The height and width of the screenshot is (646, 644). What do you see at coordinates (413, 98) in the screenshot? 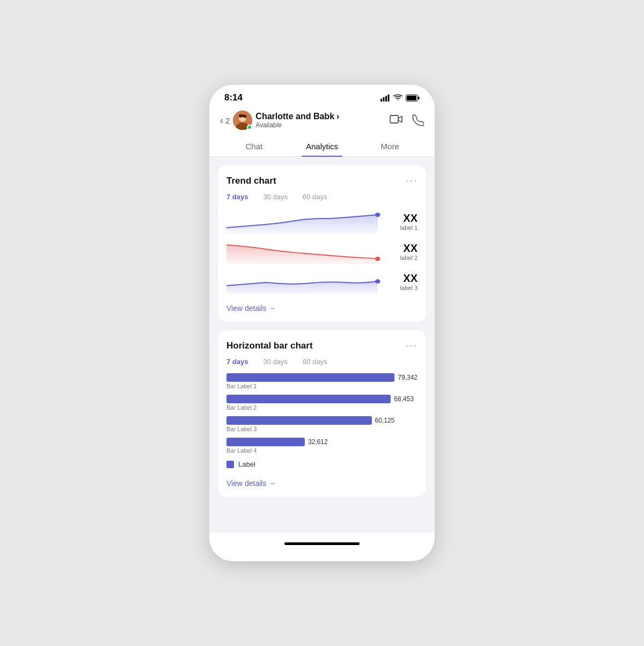
I see `battery-icon` at bounding box center [413, 98].